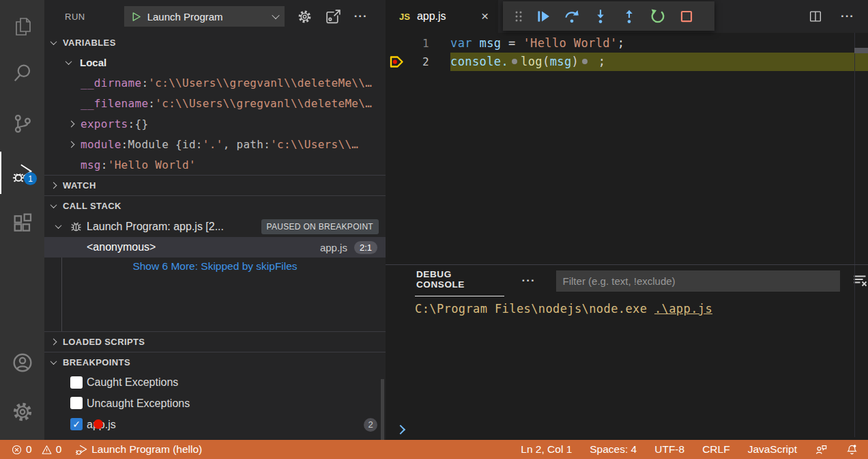  I want to click on bell-icon, so click(852, 449).